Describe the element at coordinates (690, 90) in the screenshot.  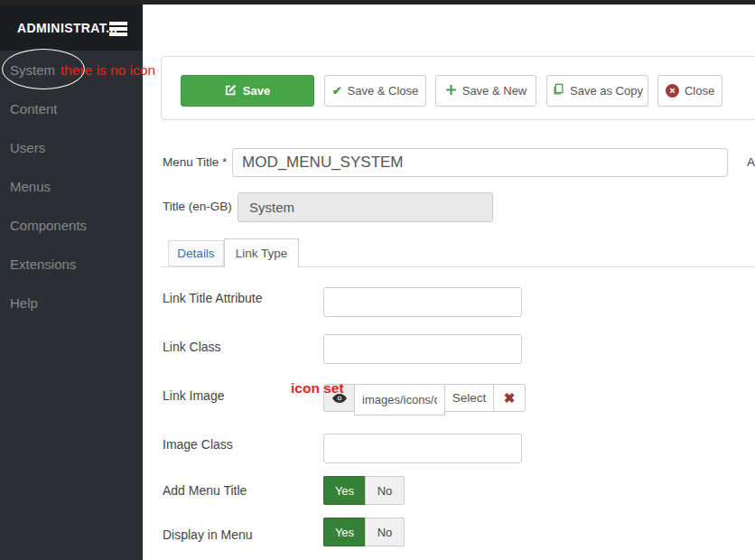
I see `close-button: × Close` at that location.